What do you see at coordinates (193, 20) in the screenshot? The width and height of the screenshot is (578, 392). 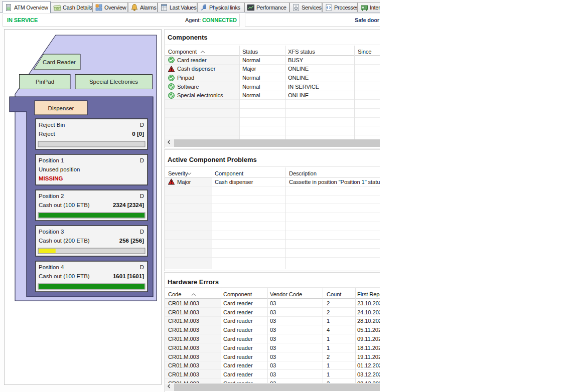 I see `agent-label: Agent:` at bounding box center [193, 20].